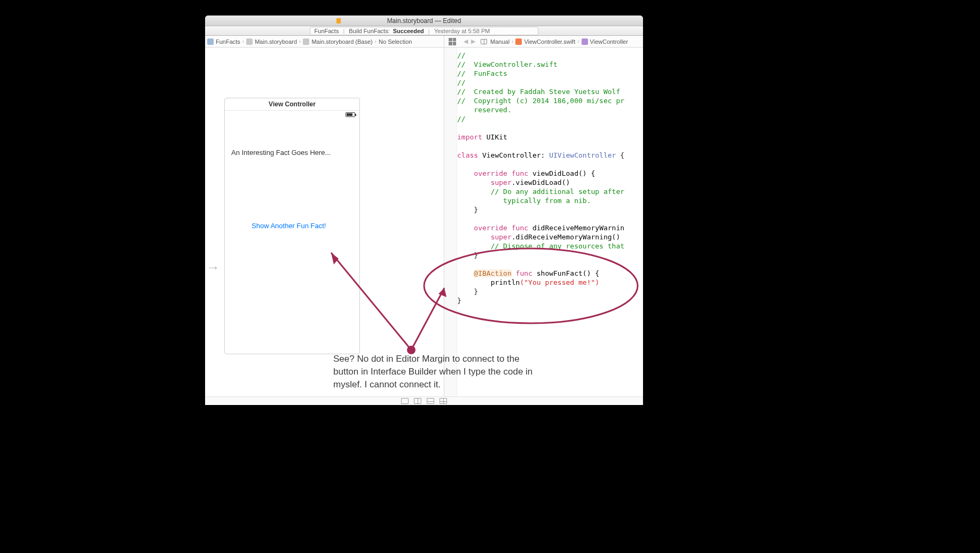 Image resolution: width=980 pixels, height=553 pixels. I want to click on code-keyword: import, so click(470, 137).